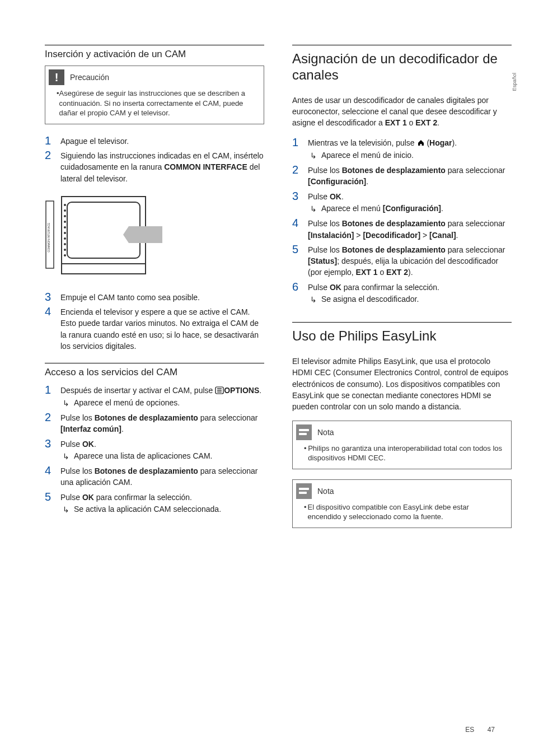 This screenshot has height=756, width=534. Describe the element at coordinates (326, 432) in the screenshot. I see `note-title-1: Nota` at that location.